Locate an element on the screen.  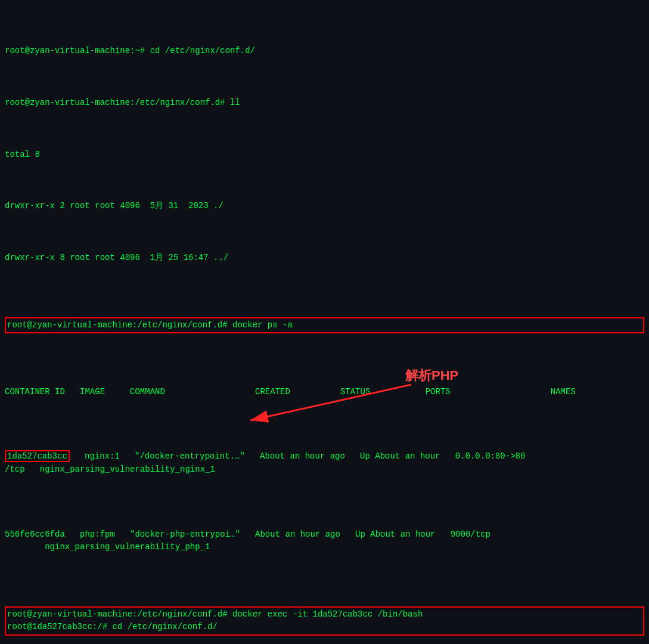
annotation-arrow is located at coordinates (301, 402).